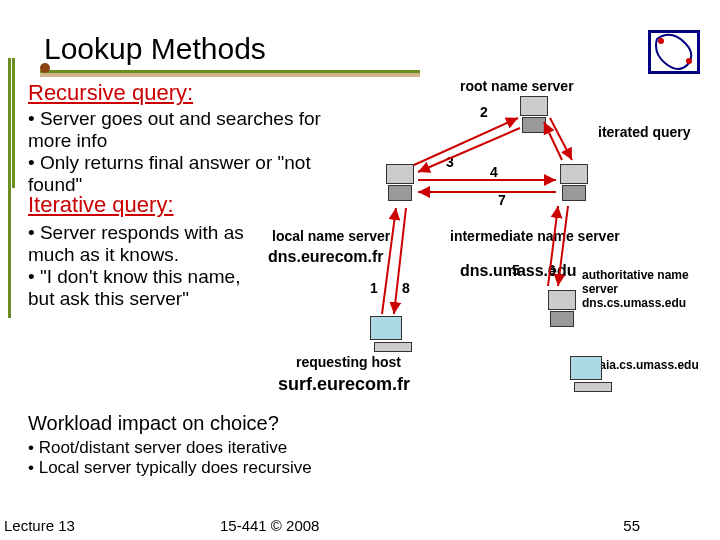  What do you see at coordinates (154, 424) in the screenshot?
I see `workload-heading: Workload impact on choice?` at bounding box center [154, 424].